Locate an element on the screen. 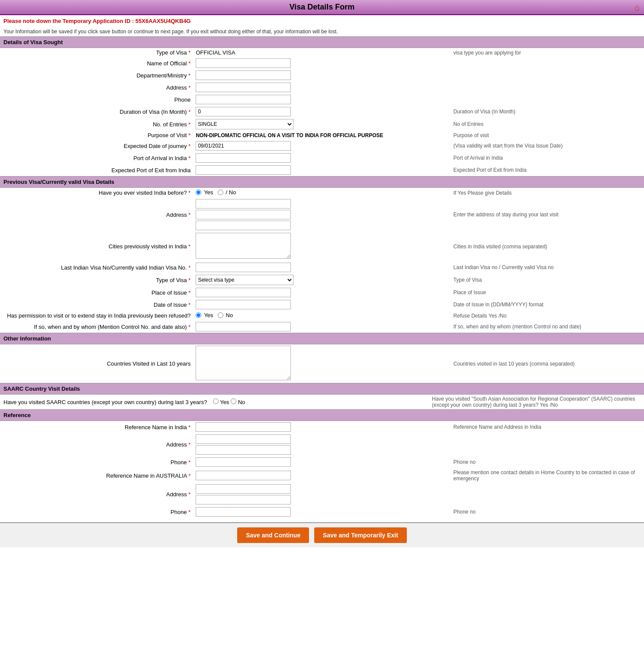 Image resolution: width=644 pixels, height=665 pixels. page-title: Visa Details Form is located at coordinates (322, 7).